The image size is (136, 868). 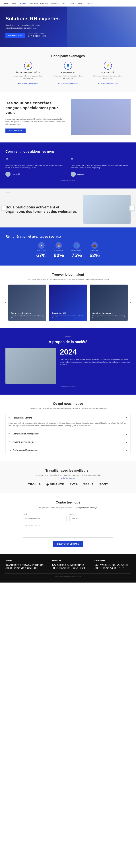 I want to click on contact-form-row-1: Email Name, so click(x=68, y=517).